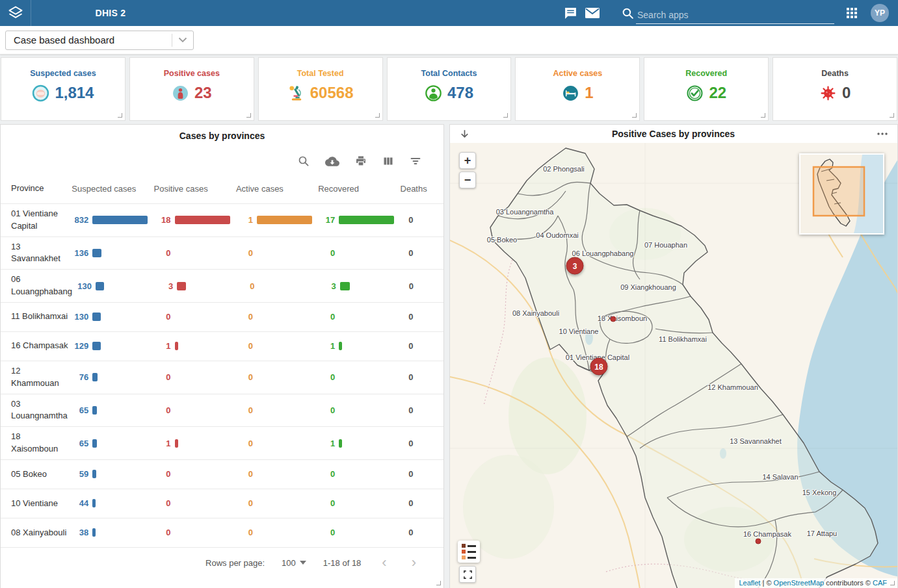 This screenshot has height=588, width=898. I want to click on positive-cell: 0, so click(195, 411).